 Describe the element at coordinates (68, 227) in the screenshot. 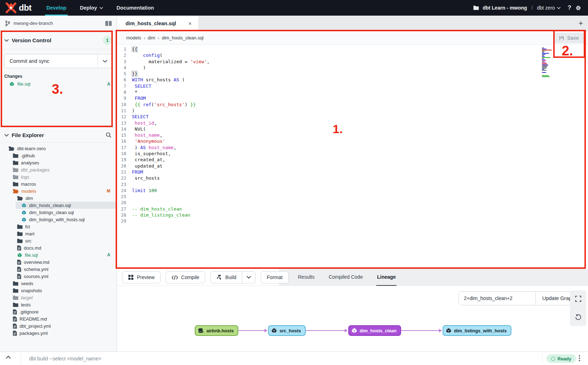

I see `tree-item-label: fct` at that location.